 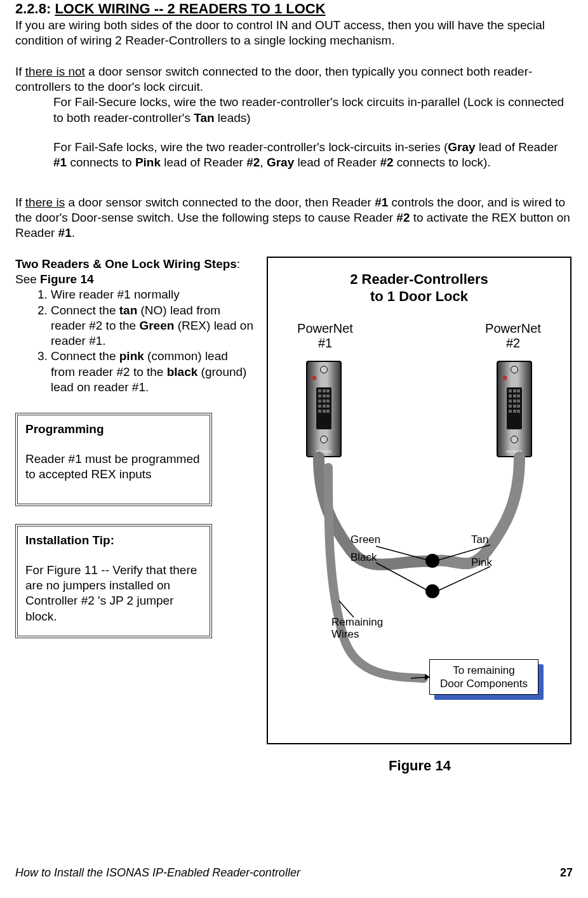 What do you see at coordinates (324, 409) in the screenshot?
I see `reader-device-1-icon: ISONAS` at bounding box center [324, 409].